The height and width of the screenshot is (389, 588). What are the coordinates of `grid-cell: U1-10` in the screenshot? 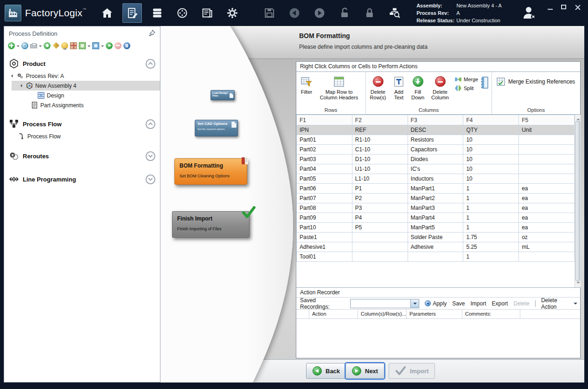 It's located at (380, 169).